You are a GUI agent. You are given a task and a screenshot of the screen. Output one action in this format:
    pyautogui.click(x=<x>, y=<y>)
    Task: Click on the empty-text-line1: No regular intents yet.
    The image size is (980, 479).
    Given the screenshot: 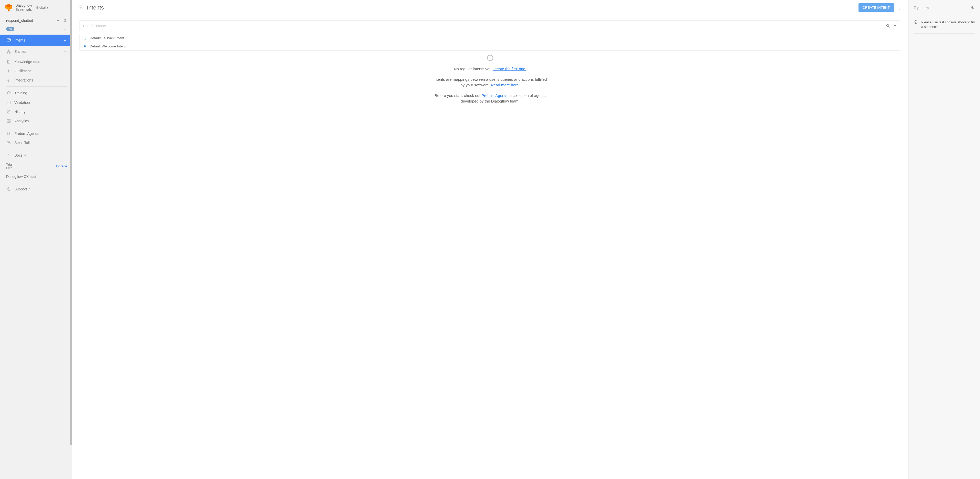 What is the action you would take?
    pyautogui.click(x=473, y=69)
    